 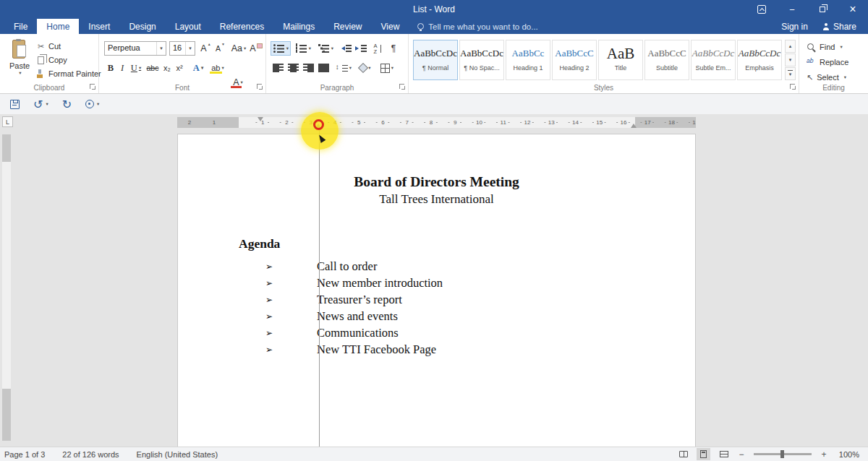 What do you see at coordinates (391, 26) in the screenshot?
I see `tab-view: View` at bounding box center [391, 26].